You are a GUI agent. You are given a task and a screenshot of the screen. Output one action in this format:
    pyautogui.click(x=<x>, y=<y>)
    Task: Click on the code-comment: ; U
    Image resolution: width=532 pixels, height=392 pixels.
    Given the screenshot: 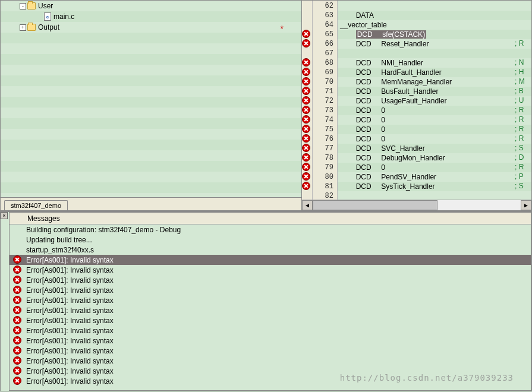 What is the action you would take?
    pyautogui.click(x=523, y=100)
    